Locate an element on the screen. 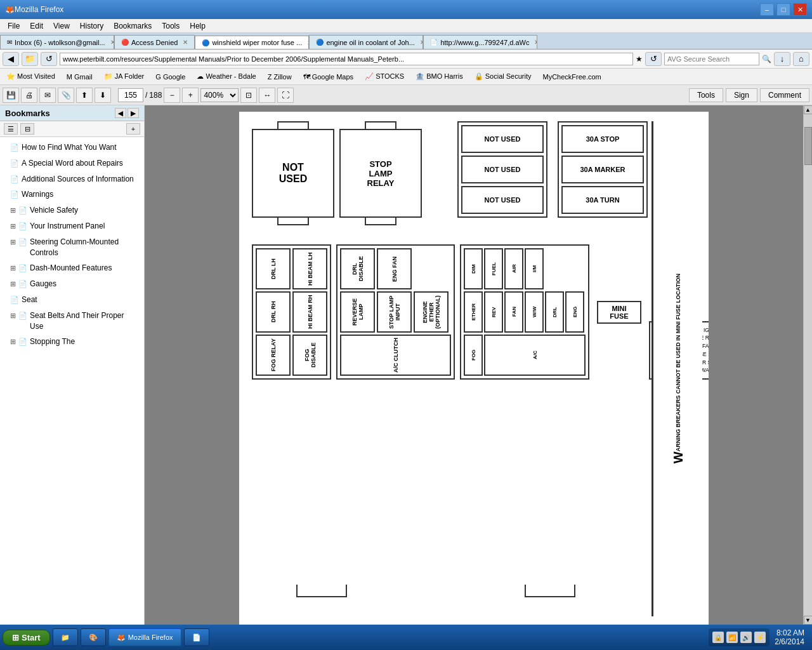 Image resolution: width=812 pixels, height=650 pixels. taskbar-firefox-label: Mozilla Firefox is located at coordinates (151, 637).